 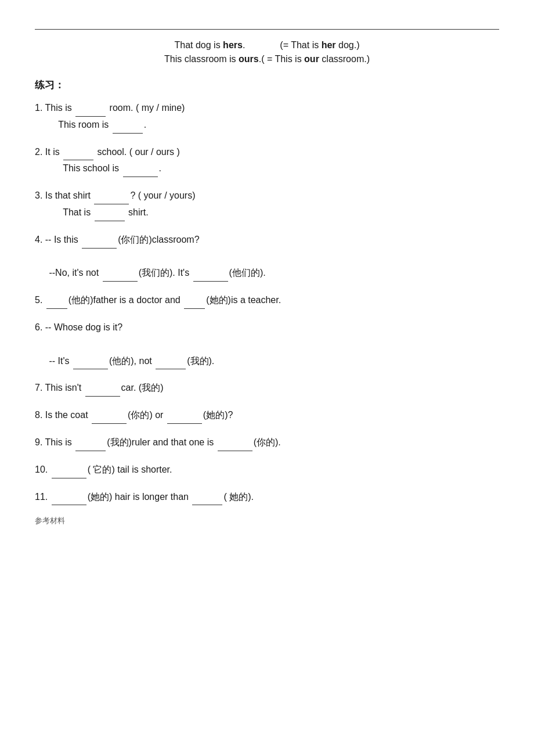 What do you see at coordinates (140, 172) in the screenshot?
I see `blank-2b` at bounding box center [140, 172].